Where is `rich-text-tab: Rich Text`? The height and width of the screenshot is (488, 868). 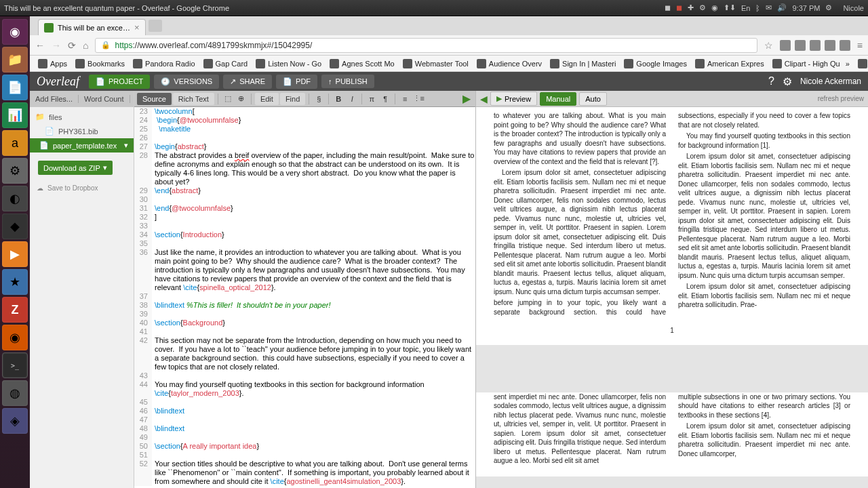 rich-text-tab: Rich Text is located at coordinates (194, 99).